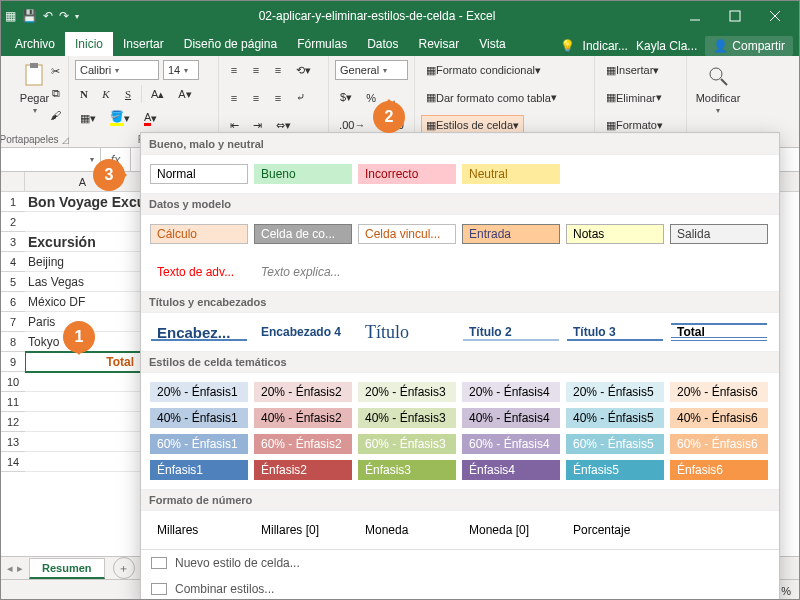 The height and width of the screenshot is (600, 800). Describe the element at coordinates (568, 46) in the screenshot. I see `tell-me-icon: 💡` at that location.